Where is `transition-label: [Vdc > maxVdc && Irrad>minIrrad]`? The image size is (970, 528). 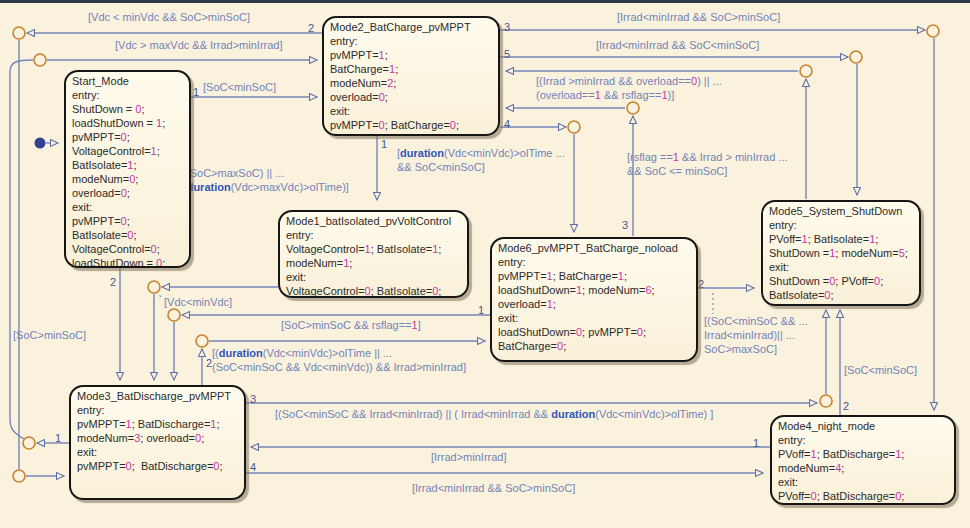 transition-label: [Vdc > maxVdc && Irrad>minIrrad] is located at coordinates (199, 45).